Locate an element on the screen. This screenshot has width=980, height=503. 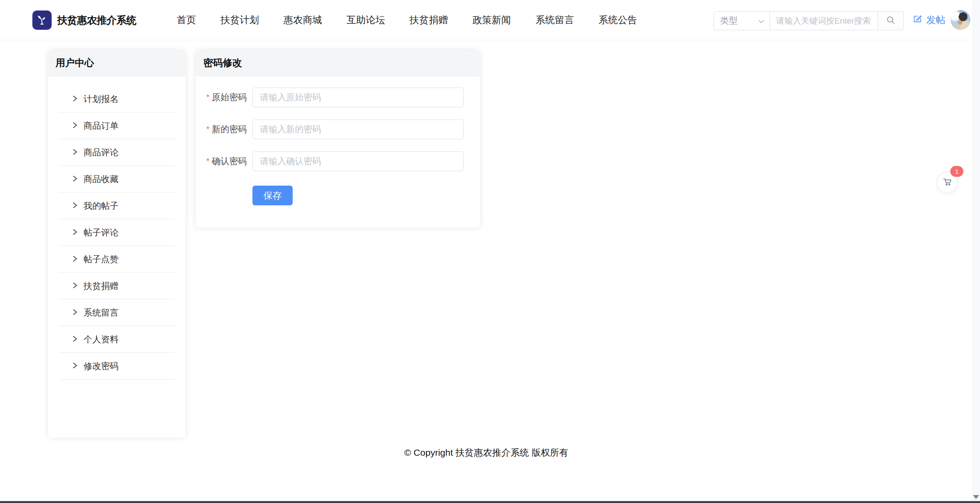
search-button is located at coordinates (891, 21).